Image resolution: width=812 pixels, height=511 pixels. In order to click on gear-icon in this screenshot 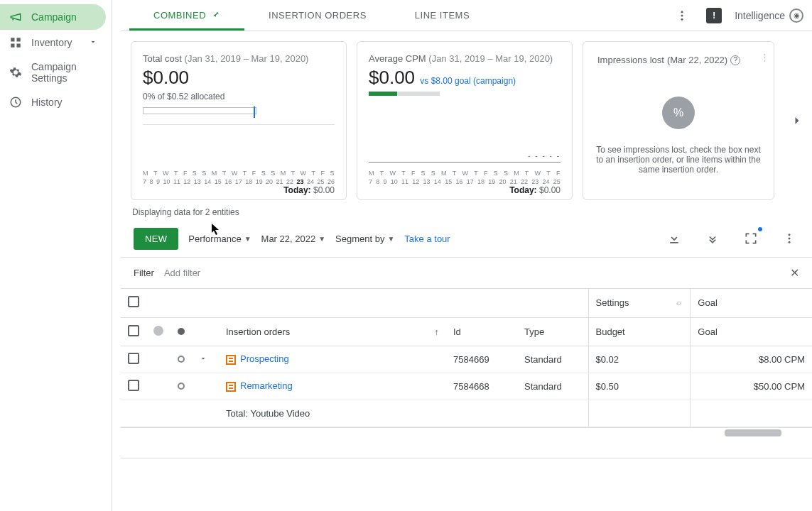, I will do `click(16, 72)`.